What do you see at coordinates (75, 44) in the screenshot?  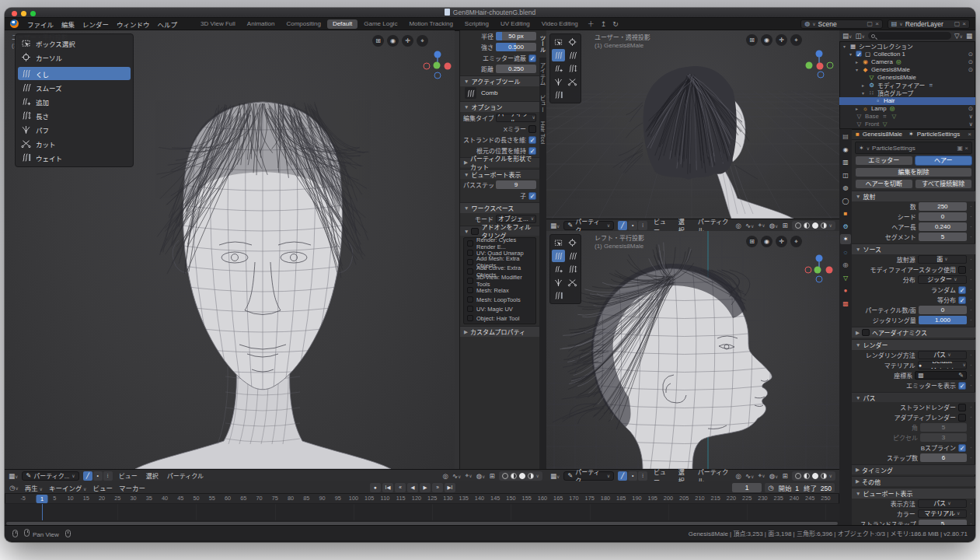 I see `tool-box-select: ボックス選択` at bounding box center [75, 44].